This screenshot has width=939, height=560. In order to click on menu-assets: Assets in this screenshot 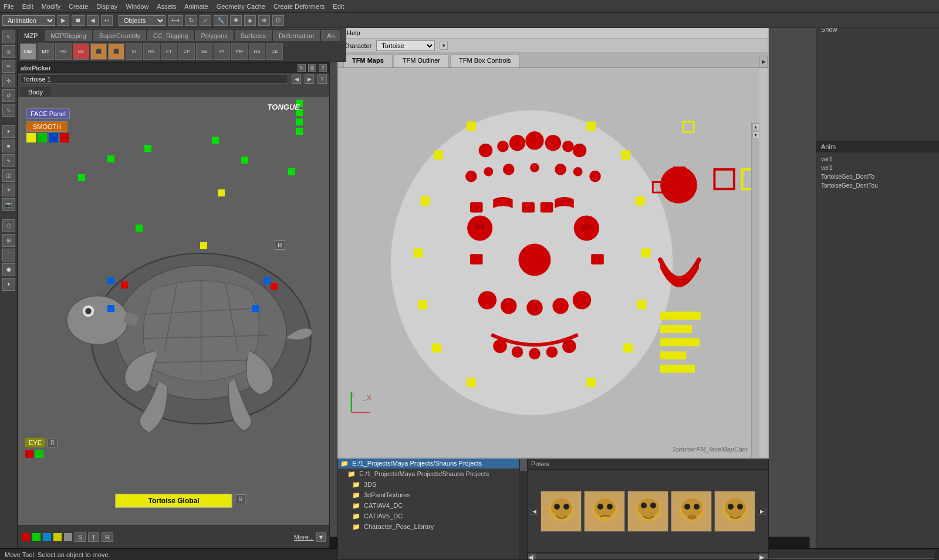, I will do `click(167, 6)`.